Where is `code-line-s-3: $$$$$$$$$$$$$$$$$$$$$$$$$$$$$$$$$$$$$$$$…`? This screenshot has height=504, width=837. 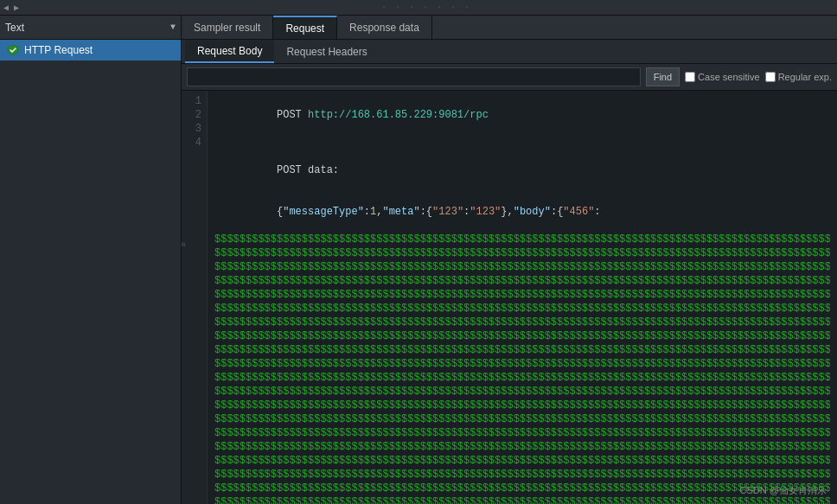 code-line-s-3: $$$$$$$$$$$$$$$$$$$$$$$$$$$$$$$$$$$$$$$$… is located at coordinates (522, 267).